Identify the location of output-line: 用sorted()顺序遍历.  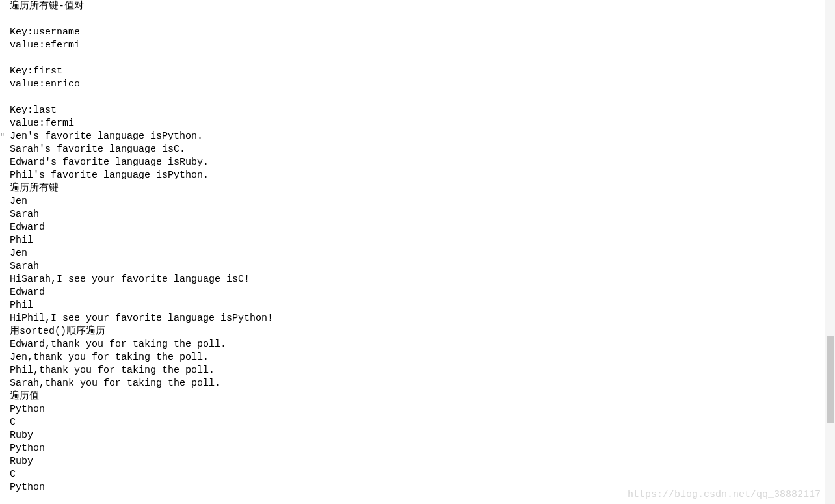
(415, 332).